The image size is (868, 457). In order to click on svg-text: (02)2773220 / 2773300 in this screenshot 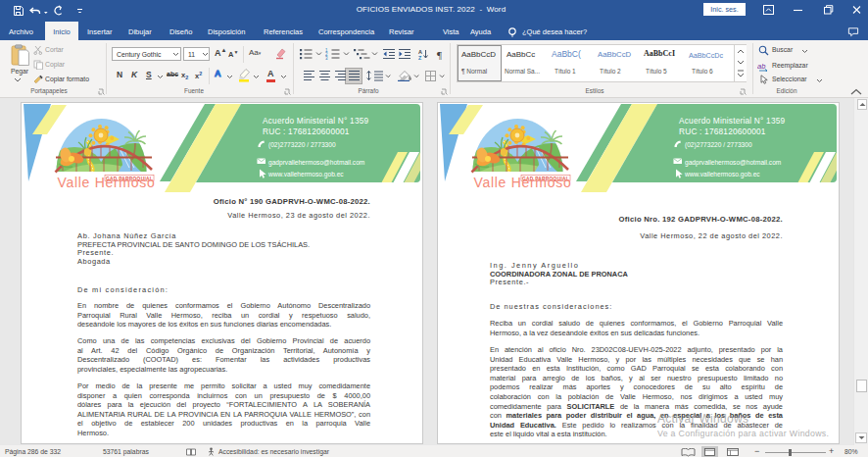, I will do `click(302, 145)`.